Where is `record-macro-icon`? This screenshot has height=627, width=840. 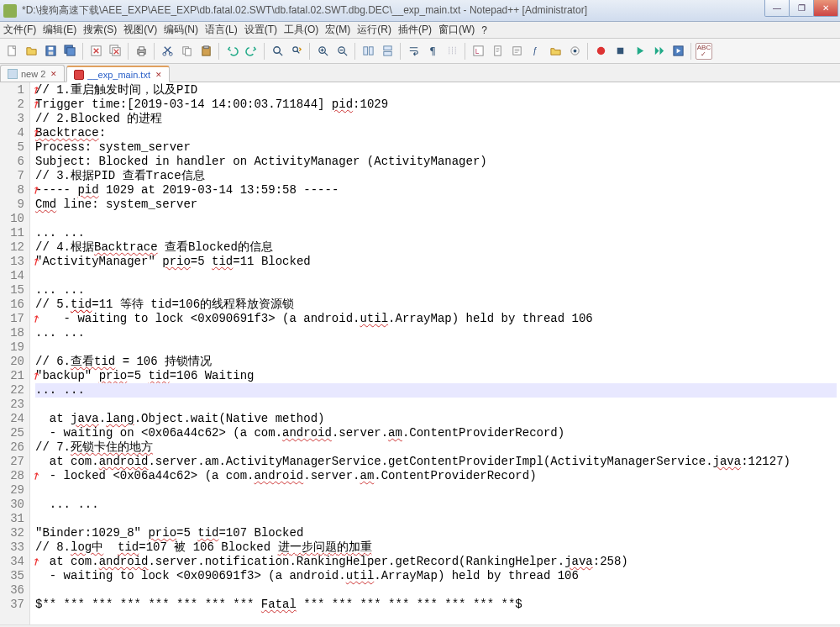 record-macro-icon is located at coordinates (601, 51).